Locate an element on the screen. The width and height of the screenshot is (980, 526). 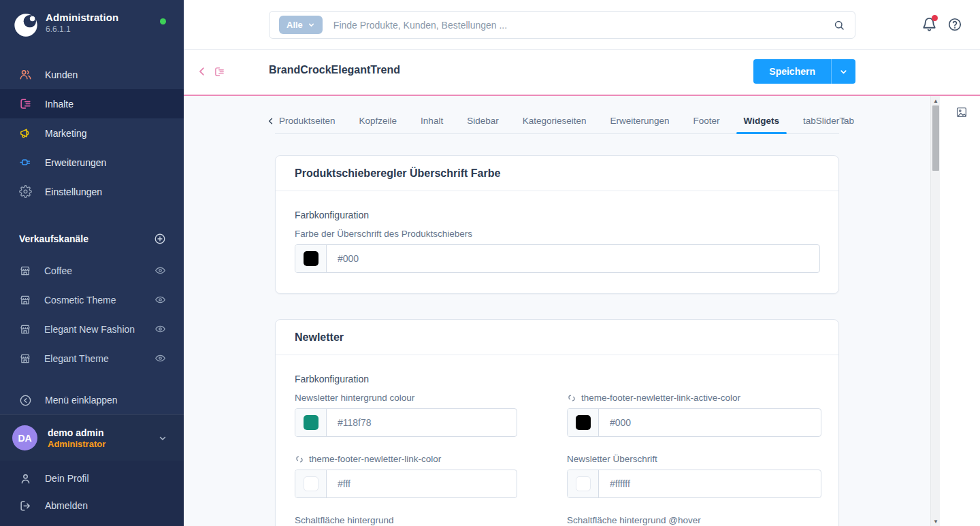
notifications-button is located at coordinates (930, 24).